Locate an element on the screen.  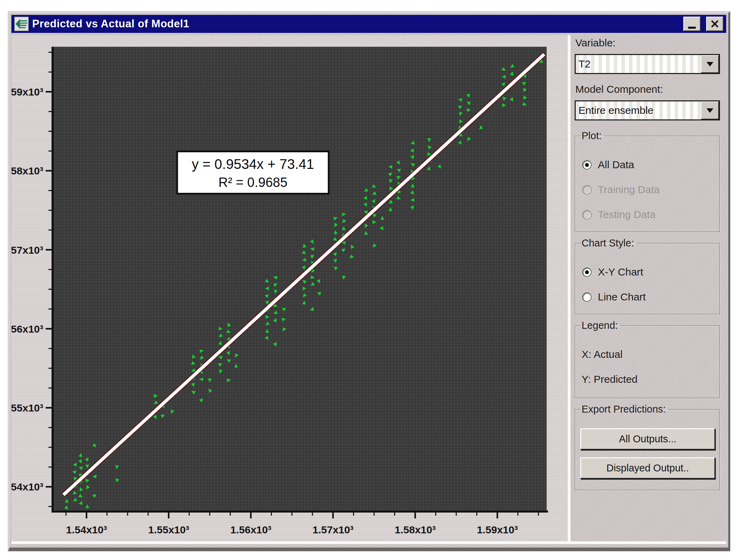
radio-all-data: All Data is located at coordinates (648, 165).